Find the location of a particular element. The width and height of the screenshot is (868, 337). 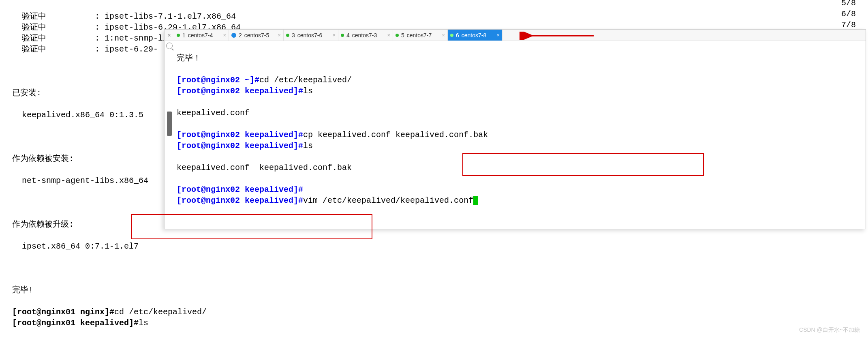

prompt-line: [root@nginx02 keepalived]# is located at coordinates (332, 190).